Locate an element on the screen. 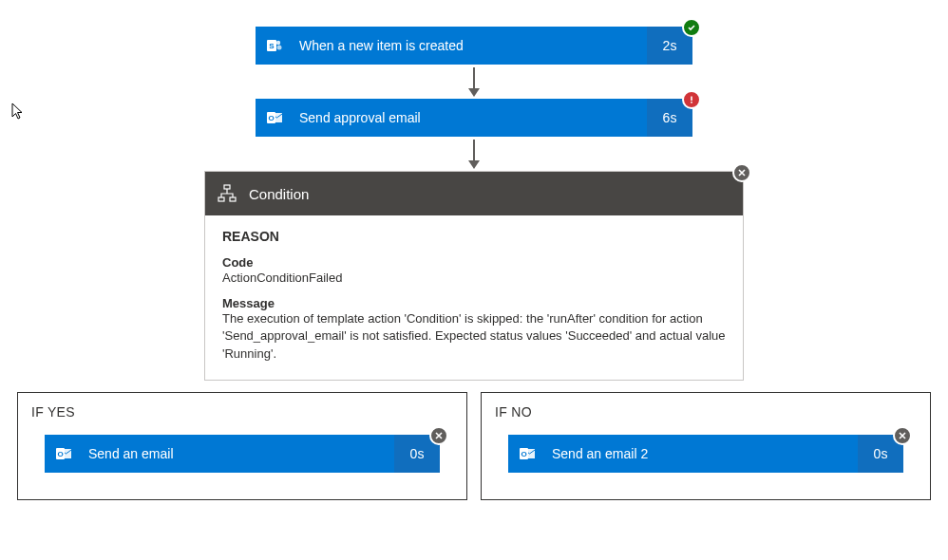 This screenshot has width=948, height=560. condition-header: Condition is located at coordinates (474, 194).